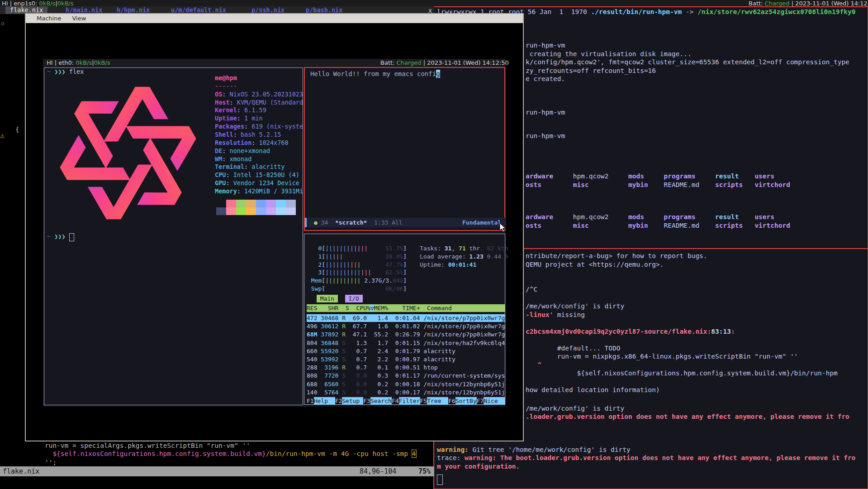  I want to click on terminal-line: o, so click(3, 24).